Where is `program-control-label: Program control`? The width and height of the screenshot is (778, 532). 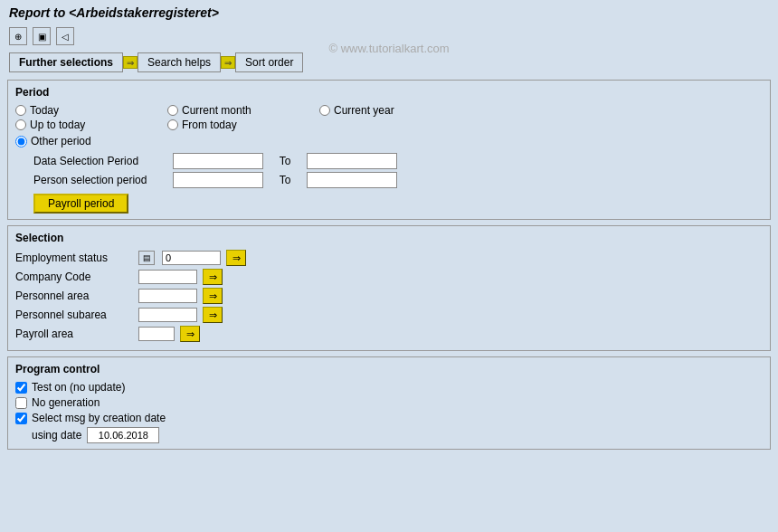 program-control-label: Program control is located at coordinates (389, 369).